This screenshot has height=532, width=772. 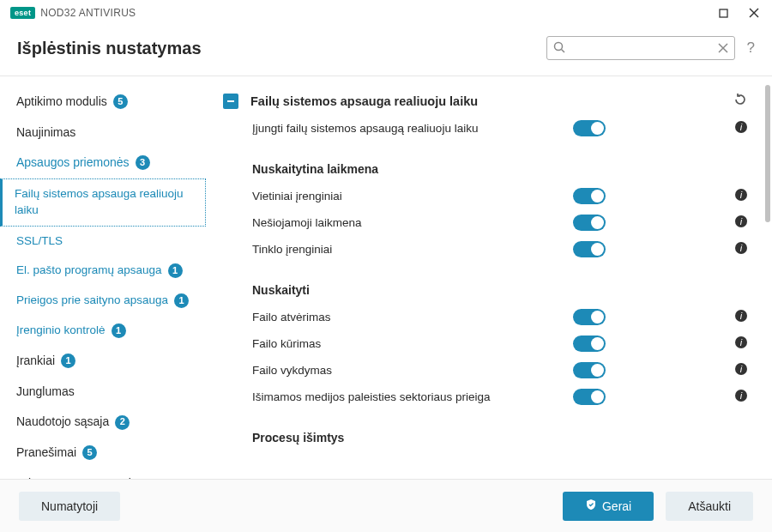 I want to click on search-input, so click(x=641, y=48).